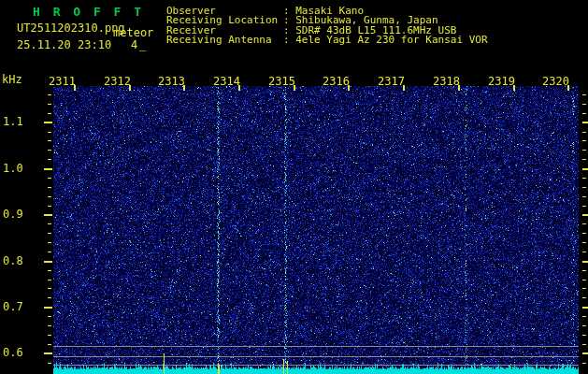 The height and width of the screenshot is (374, 588). I want to click on y-tick-label: 1.0, so click(15, 168).